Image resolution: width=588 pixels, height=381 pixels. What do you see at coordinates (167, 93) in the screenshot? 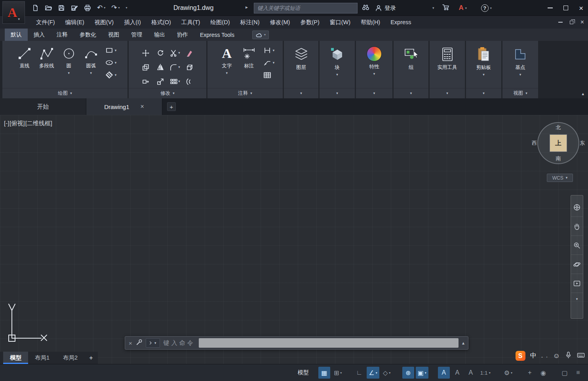
I see `panel-modify-expander: 修改 ▾` at bounding box center [167, 93].